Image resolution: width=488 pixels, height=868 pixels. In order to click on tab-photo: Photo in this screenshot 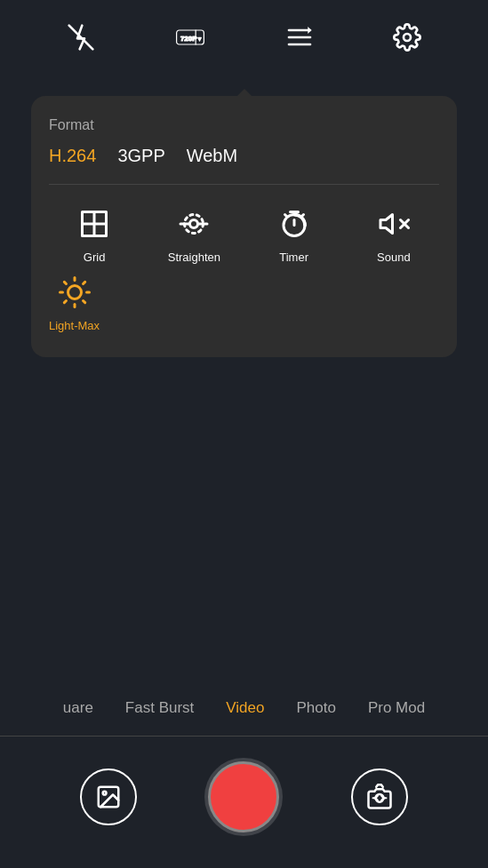, I will do `click(316, 708)`.